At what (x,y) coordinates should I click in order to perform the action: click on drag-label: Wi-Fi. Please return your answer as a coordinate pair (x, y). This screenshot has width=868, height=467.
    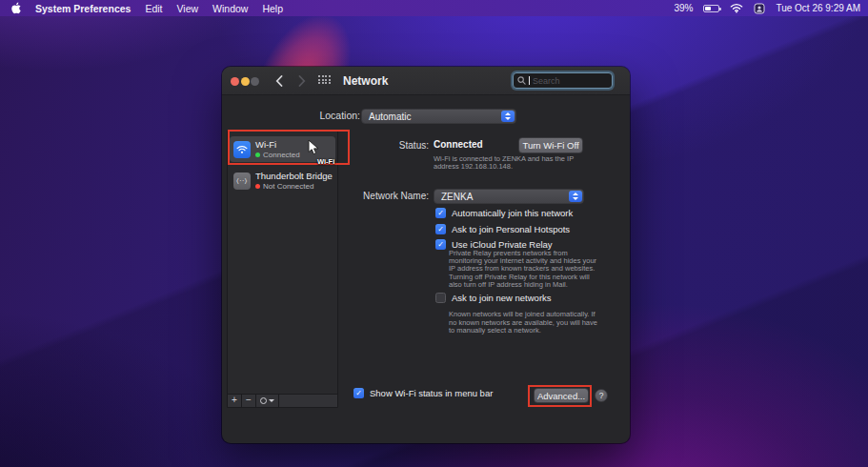
    Looking at the image, I should click on (326, 162).